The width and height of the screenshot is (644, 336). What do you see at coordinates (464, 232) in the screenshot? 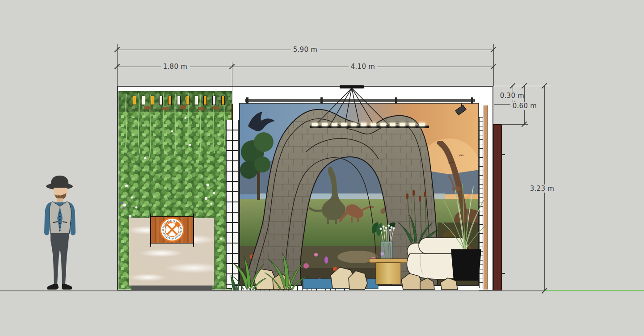
I see `planter-grass` at bounding box center [464, 232].